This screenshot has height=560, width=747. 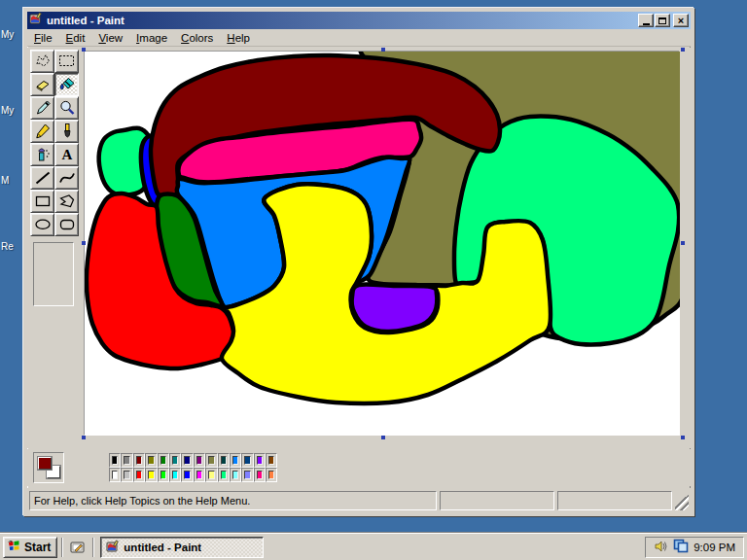 What do you see at coordinates (66, 178) in the screenshot?
I see `tool-curve` at bounding box center [66, 178].